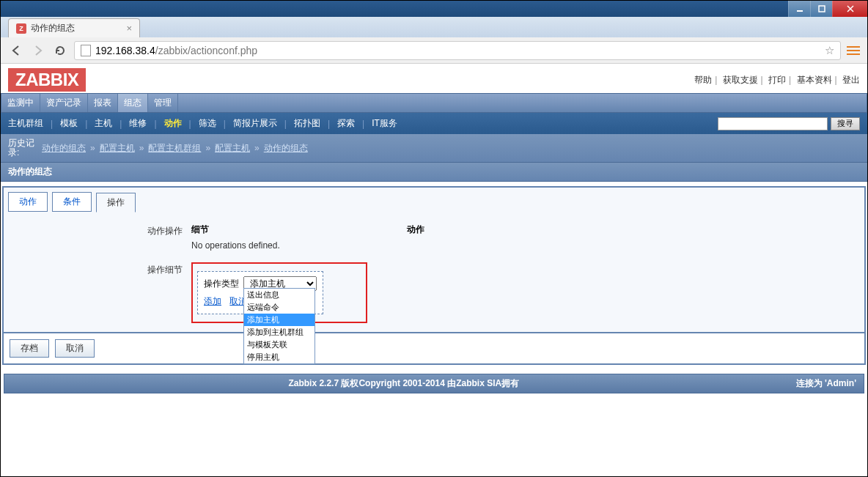 This screenshot has width=868, height=477. Describe the element at coordinates (434, 171) in the screenshot. I see `section-title: 动作的组态` at that location.